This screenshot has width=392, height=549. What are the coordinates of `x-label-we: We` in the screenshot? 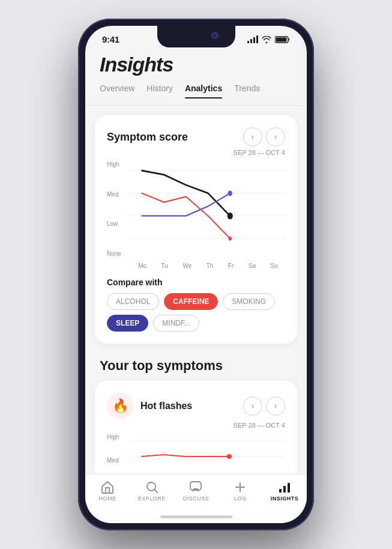 It's located at (187, 265).